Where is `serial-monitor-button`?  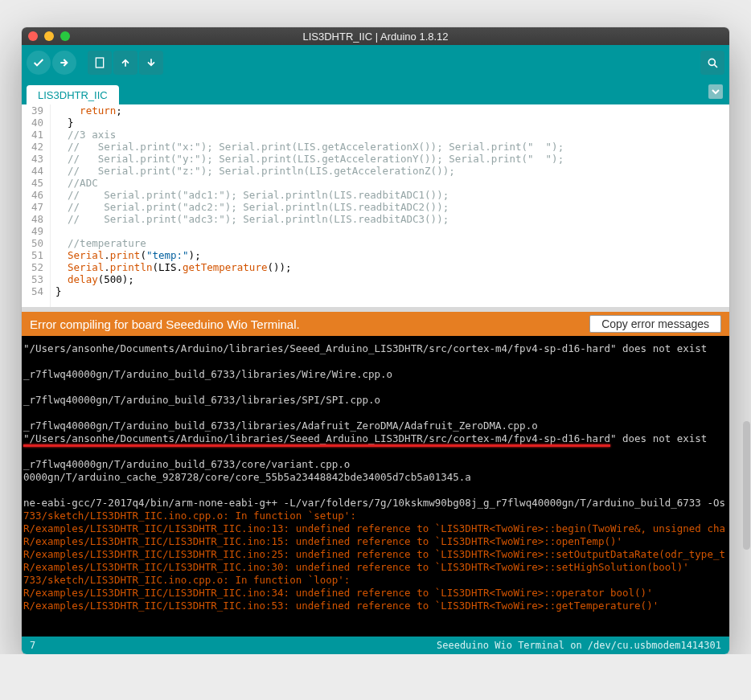 serial-monitor-button is located at coordinates (712, 63).